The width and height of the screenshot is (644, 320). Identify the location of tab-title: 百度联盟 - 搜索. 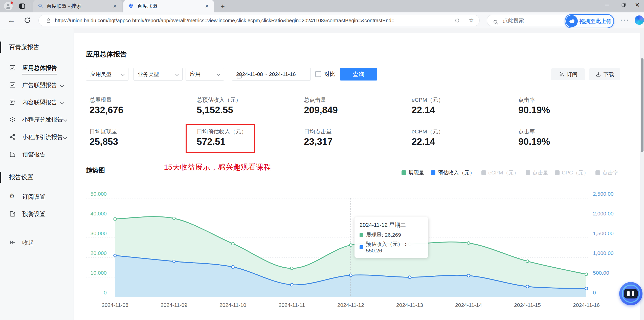
(79, 6).